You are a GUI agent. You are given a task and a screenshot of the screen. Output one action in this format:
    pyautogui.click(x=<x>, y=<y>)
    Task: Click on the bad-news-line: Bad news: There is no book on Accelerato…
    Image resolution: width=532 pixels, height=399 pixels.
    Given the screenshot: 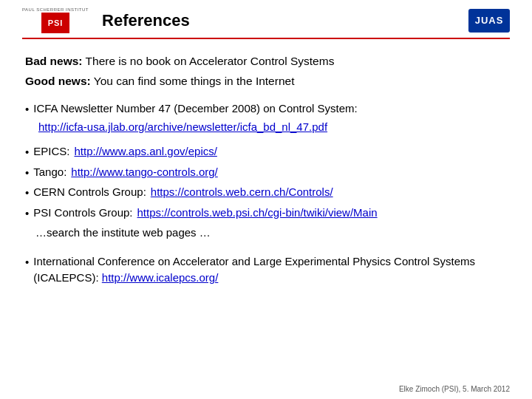 What is the action you would take?
    pyautogui.click(x=266, y=61)
    